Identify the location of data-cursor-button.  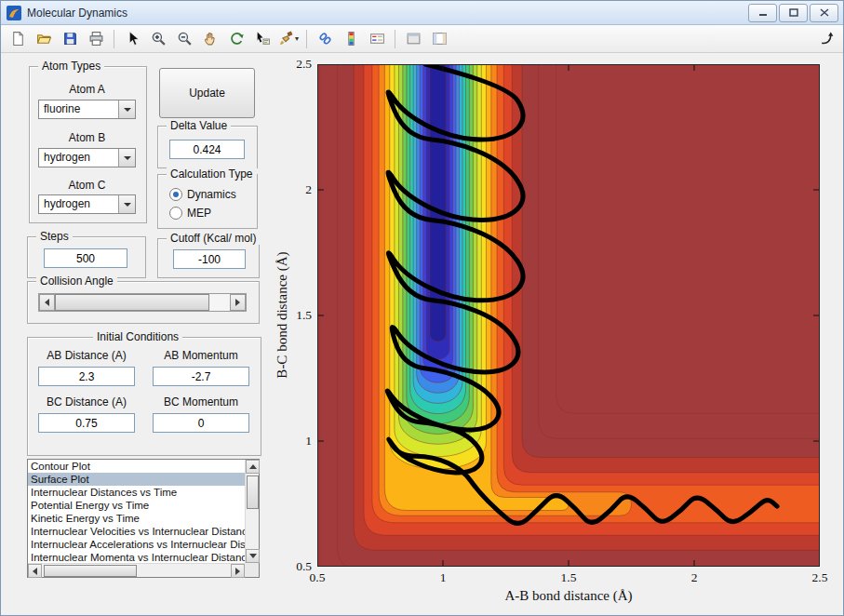
(262, 39).